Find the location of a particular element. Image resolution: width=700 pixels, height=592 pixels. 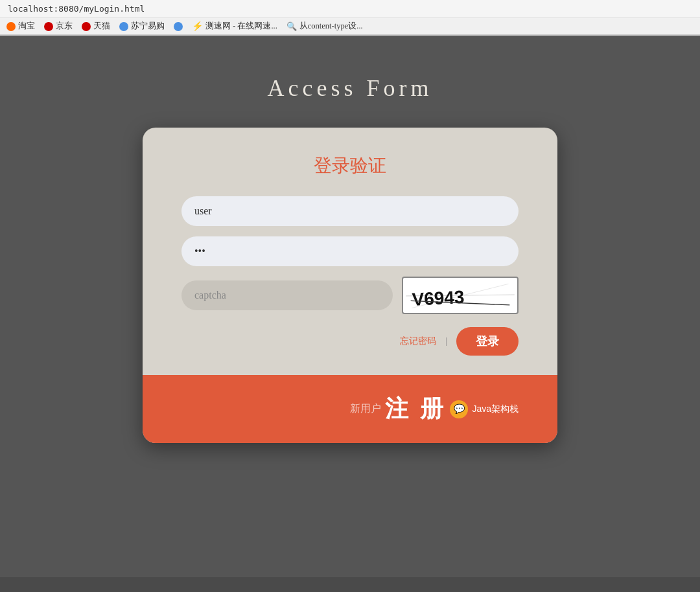

password-group is located at coordinates (350, 251).